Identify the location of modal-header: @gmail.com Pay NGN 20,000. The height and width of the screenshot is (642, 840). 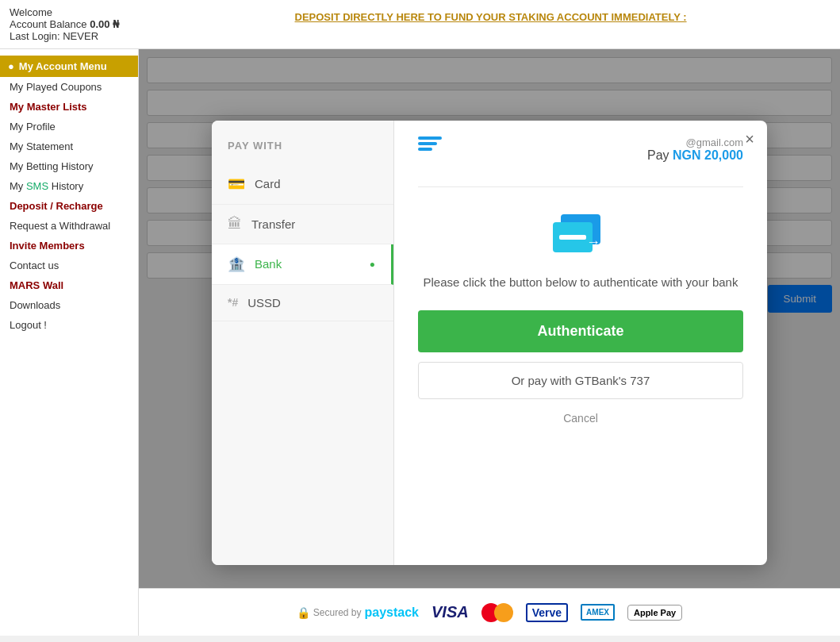
(581, 149).